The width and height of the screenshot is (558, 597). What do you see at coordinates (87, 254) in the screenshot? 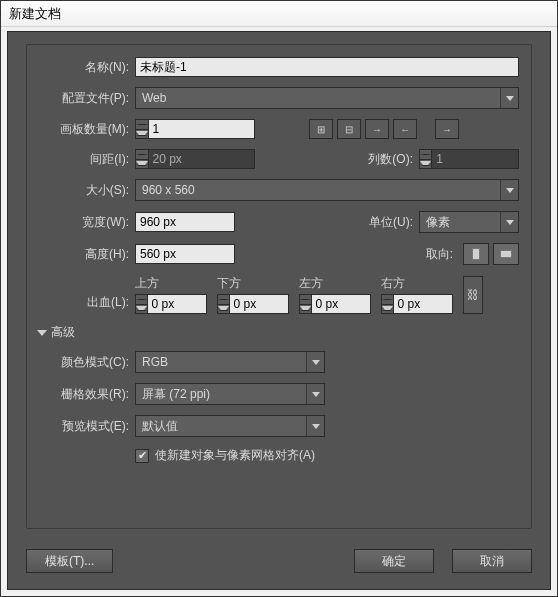
I see `label-height: 高度(H):` at bounding box center [87, 254].